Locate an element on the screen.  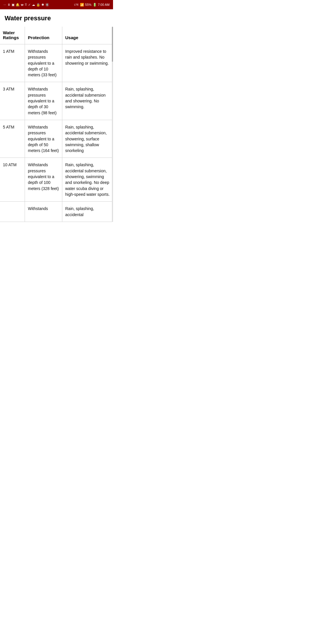
status-lte: LTE is located at coordinates (77, 5).